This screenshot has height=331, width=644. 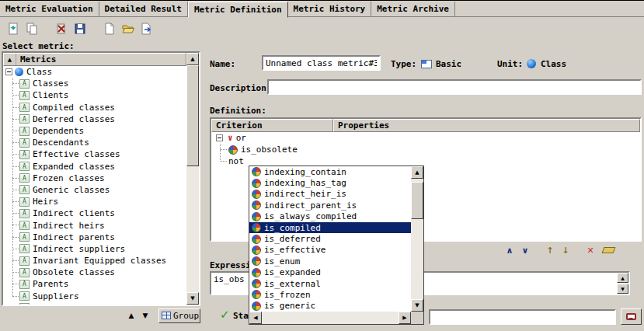 What do you see at coordinates (238, 9) in the screenshot?
I see `tab-metric-definition: Metric Definition` at bounding box center [238, 9].